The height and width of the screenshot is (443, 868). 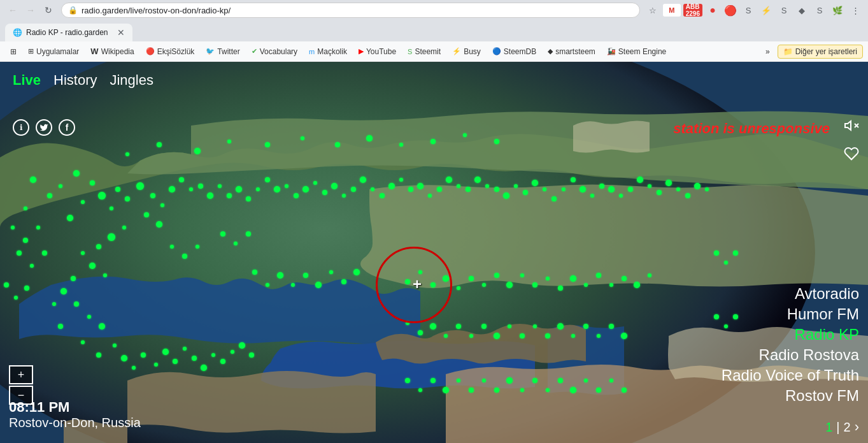 I want to click on facebook-social-icon: f, so click(x=67, y=127).